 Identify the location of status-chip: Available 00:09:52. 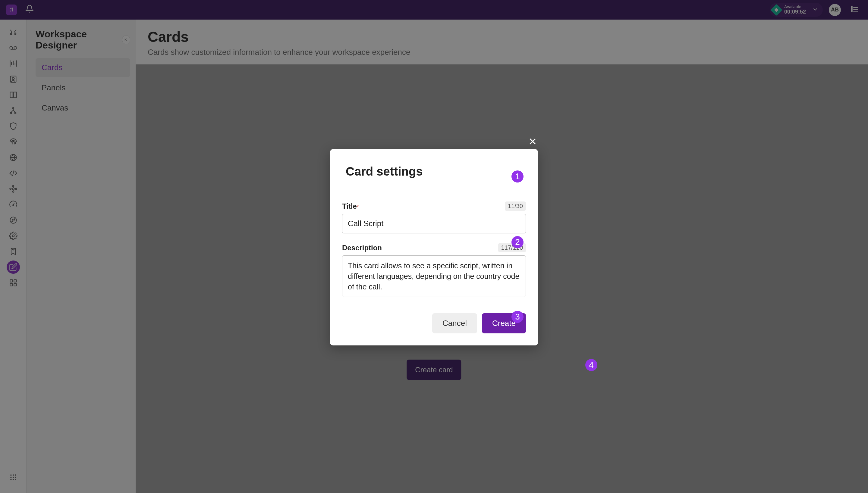
(796, 10).